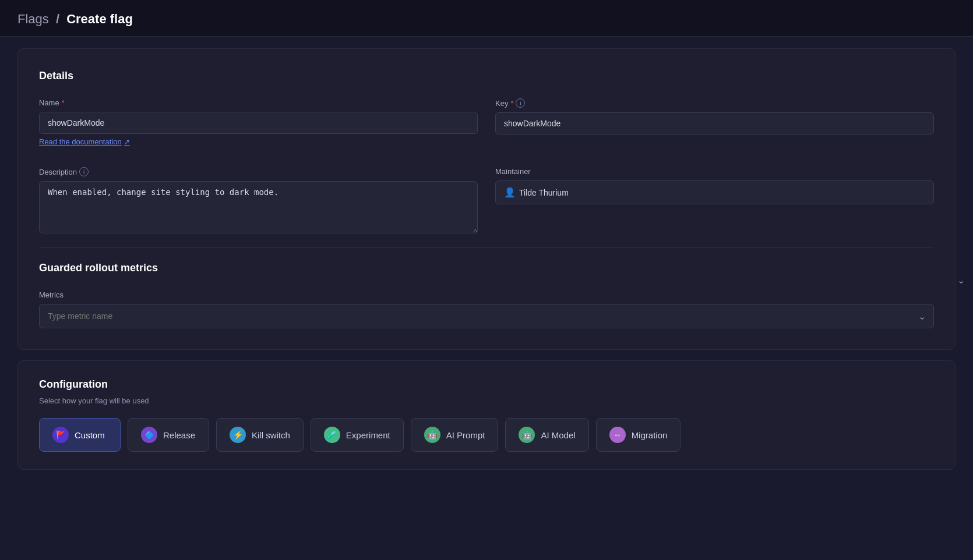 The image size is (973, 560). I want to click on flags-breadcrumb-link: Flags, so click(33, 19).